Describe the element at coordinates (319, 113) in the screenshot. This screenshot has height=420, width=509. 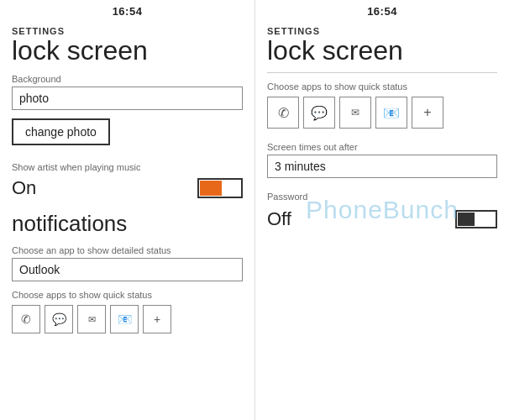
I see `quick-status-r-msg: 💬` at that location.